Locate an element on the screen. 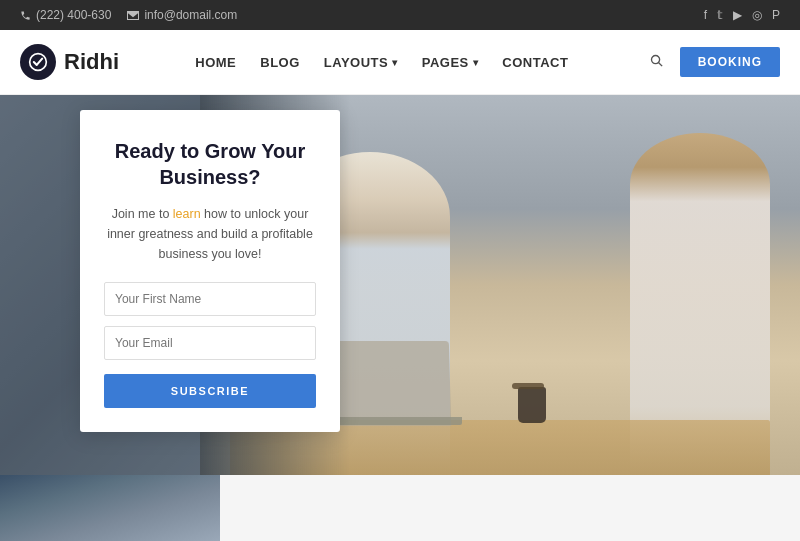 The height and width of the screenshot is (541, 800). checkmark-icon is located at coordinates (38, 62).